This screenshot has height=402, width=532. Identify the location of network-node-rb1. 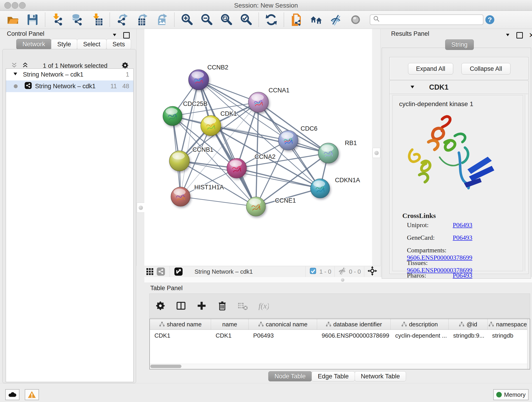
(328, 153).